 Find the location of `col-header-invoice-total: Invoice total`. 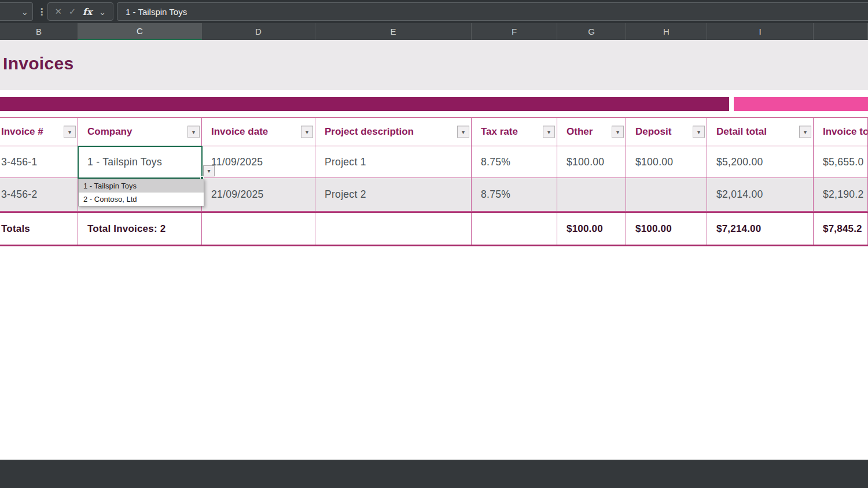

col-header-invoice-total: Invoice total is located at coordinates (841, 132).